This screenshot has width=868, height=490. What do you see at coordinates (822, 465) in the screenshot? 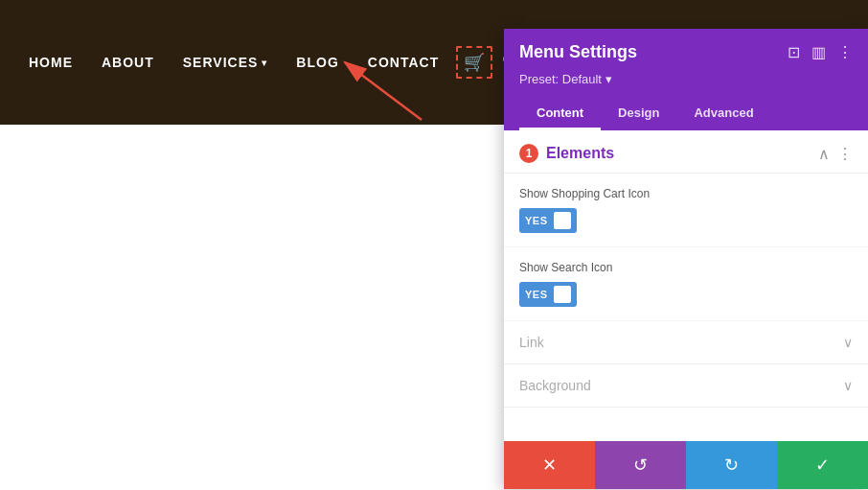
I see `save-button: ✓` at bounding box center [822, 465].